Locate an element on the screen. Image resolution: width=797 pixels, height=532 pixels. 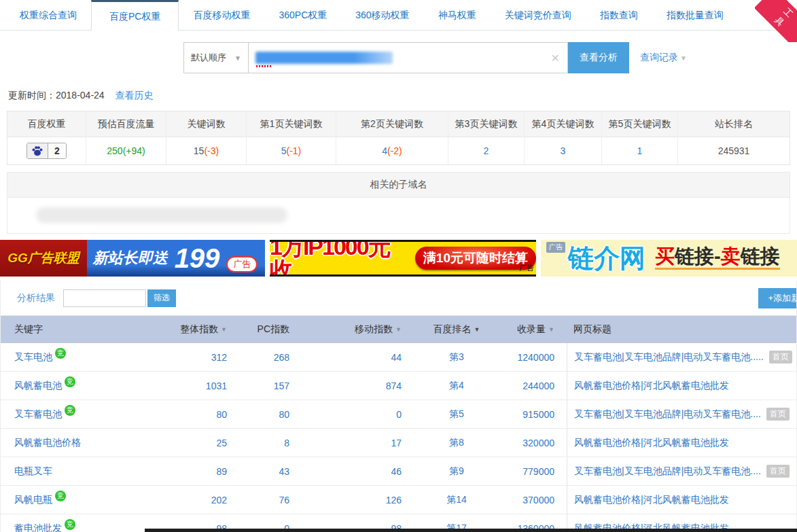
page-title-link: 叉车蓄电池|叉车电池品牌|电动叉车蓄电池..... is located at coordinates (669, 357).